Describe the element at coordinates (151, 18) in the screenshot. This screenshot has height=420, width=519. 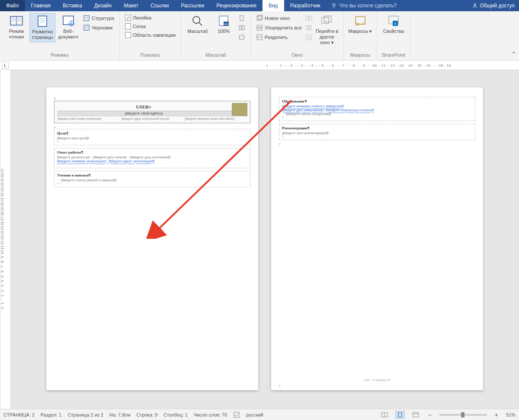
I see `ruler-checkbox: ✓Линейка` at that location.